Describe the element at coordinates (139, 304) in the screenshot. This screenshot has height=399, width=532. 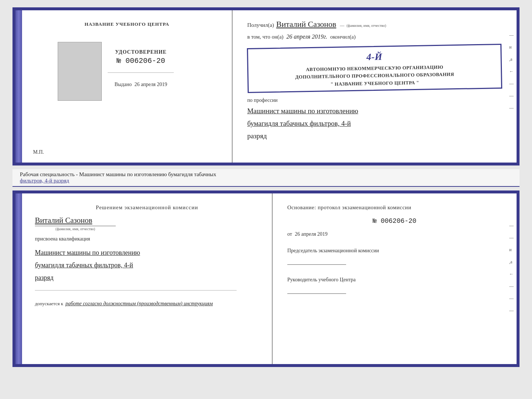
I see `allowed-hw: работе согласно должностным (производств…` at that location.